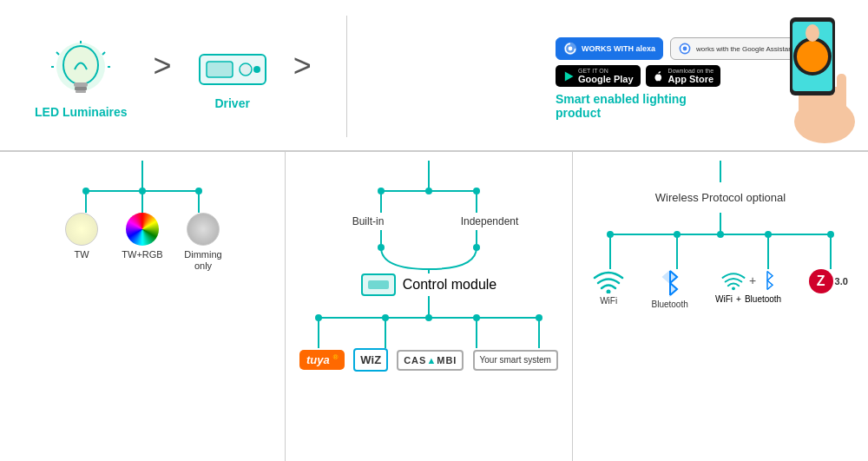 This screenshot has height=461, width=868. What do you see at coordinates (429, 302) in the screenshot?
I see `col2-control-to-brands-line` at bounding box center [429, 302].